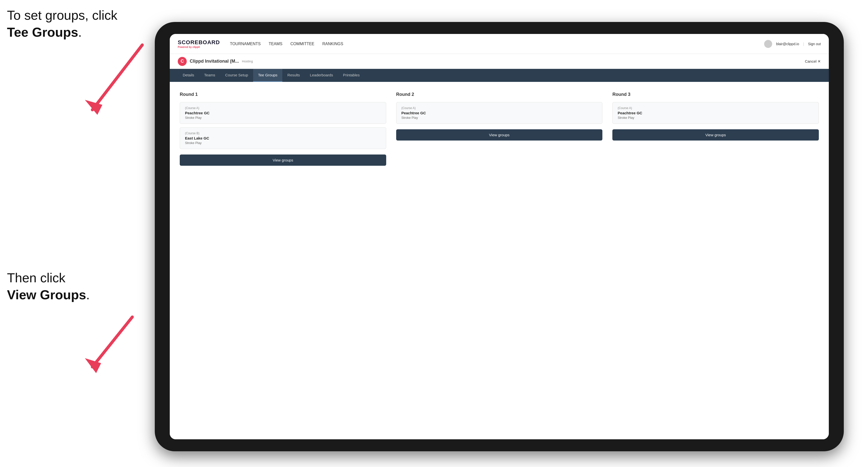  I want to click on hosting-badge: Hosting, so click(247, 61).